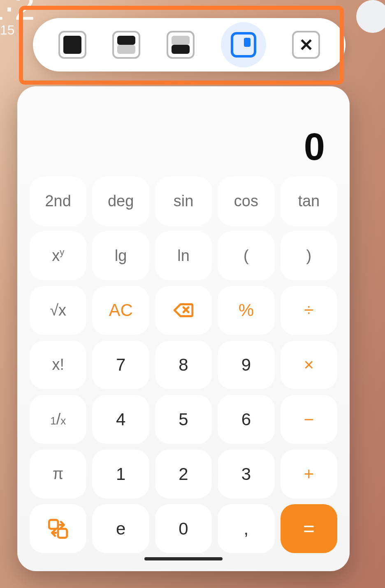  What do you see at coordinates (17, 17) in the screenshot?
I see `wallpaper-clock: 1·2 15` at bounding box center [17, 17].